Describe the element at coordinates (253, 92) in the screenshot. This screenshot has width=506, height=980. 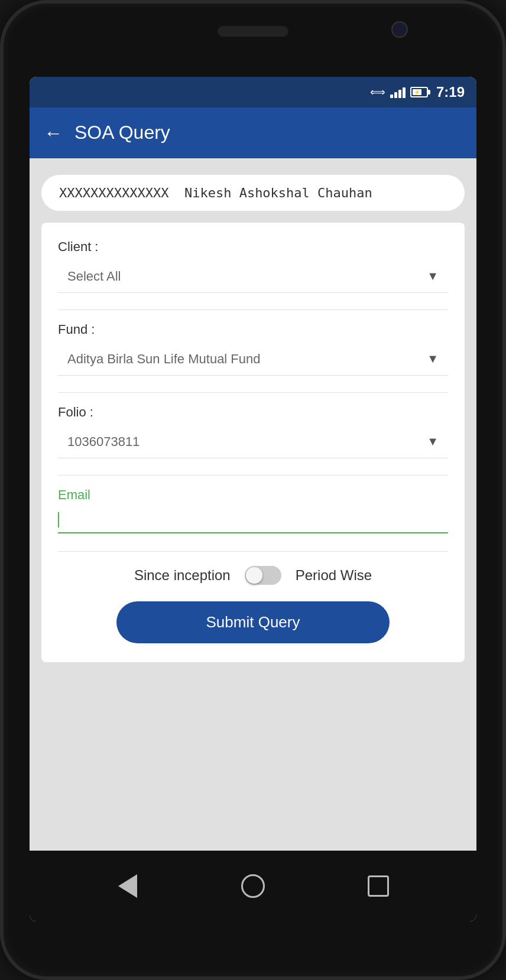
I see `status-bar: ⟺ ⚡ 7:19` at that location.